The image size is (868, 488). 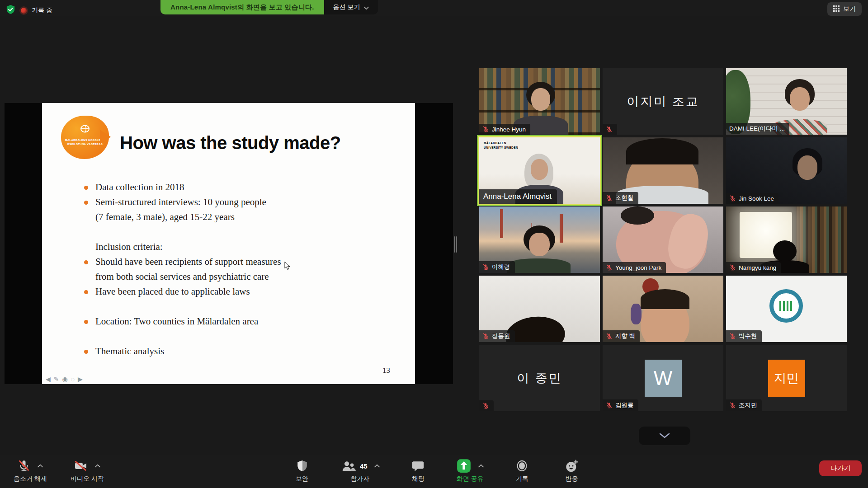 What do you see at coordinates (540, 309) in the screenshot?
I see `participant-tile-10: 장동원` at bounding box center [540, 309].